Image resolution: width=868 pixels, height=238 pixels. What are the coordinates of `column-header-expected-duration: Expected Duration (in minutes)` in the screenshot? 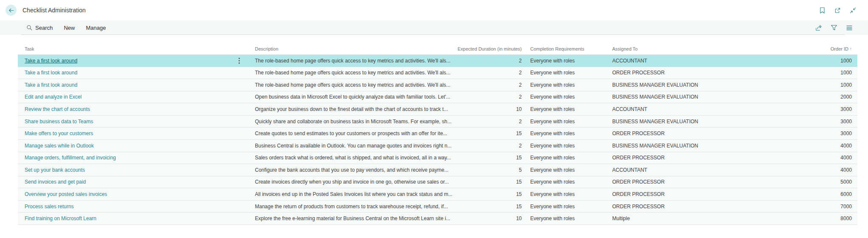 It's located at (492, 49).